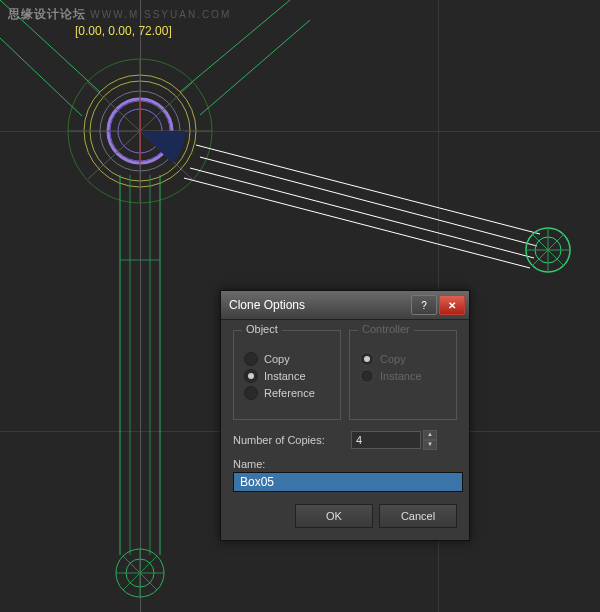  I want to click on dialog-body: Object Copy Instance Reference Controlle…, so click(345, 430).